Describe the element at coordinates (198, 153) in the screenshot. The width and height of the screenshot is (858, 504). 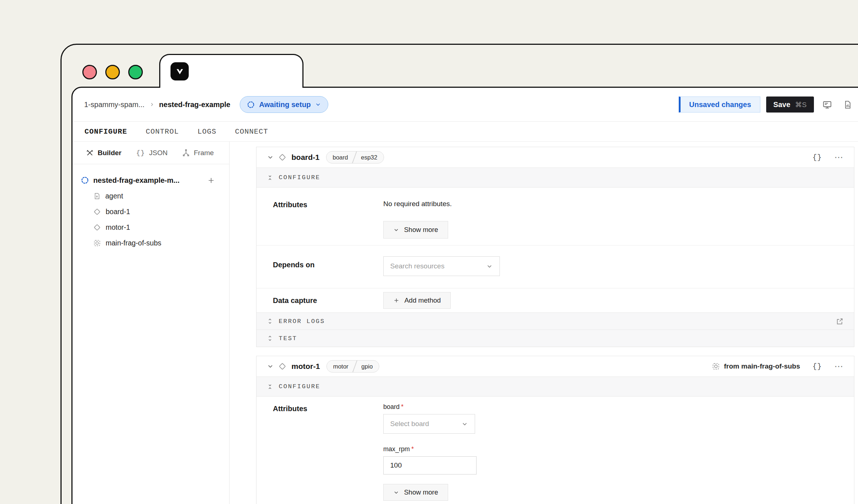
I see `mode-frame: Frame` at that location.